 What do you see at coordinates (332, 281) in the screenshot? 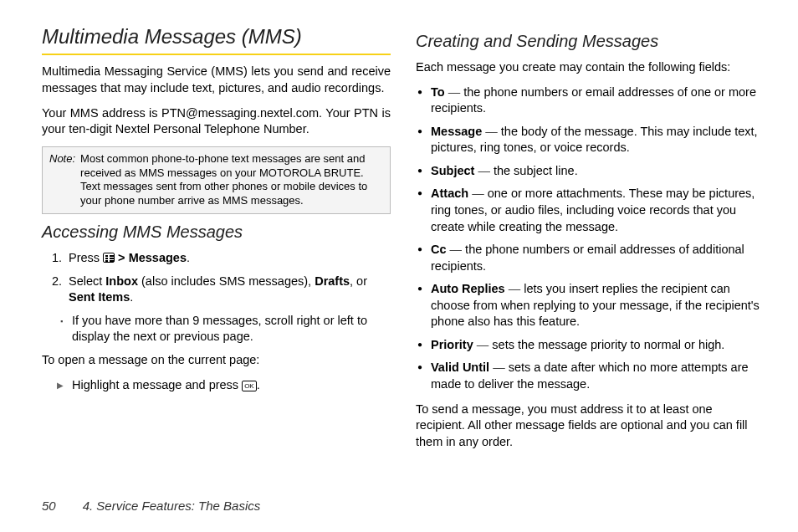
I see `step-2-drafts-label: Drafts` at bounding box center [332, 281].